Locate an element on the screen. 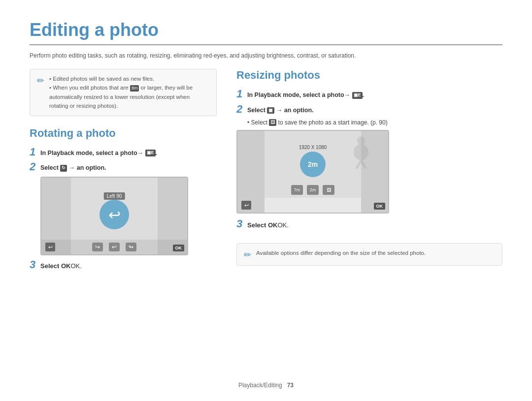  resize-icons-row: 7m 2m 🖼 is located at coordinates (313, 190).